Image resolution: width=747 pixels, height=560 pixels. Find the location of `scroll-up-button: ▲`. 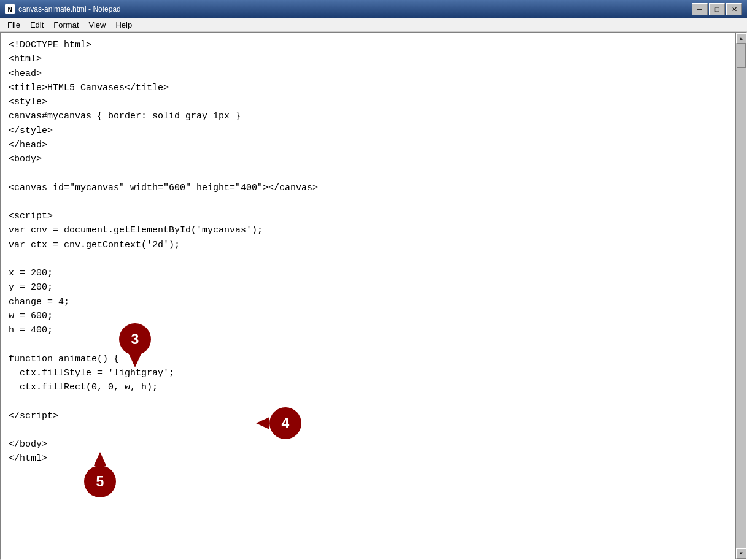

scroll-up-button: ▲ is located at coordinates (741, 38).